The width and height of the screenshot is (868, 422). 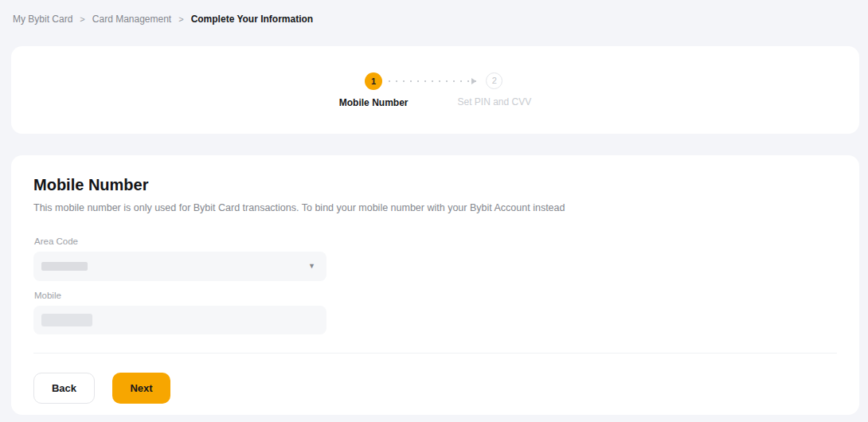 What do you see at coordinates (67, 320) in the screenshot?
I see `redacted-mobile-value` at bounding box center [67, 320].